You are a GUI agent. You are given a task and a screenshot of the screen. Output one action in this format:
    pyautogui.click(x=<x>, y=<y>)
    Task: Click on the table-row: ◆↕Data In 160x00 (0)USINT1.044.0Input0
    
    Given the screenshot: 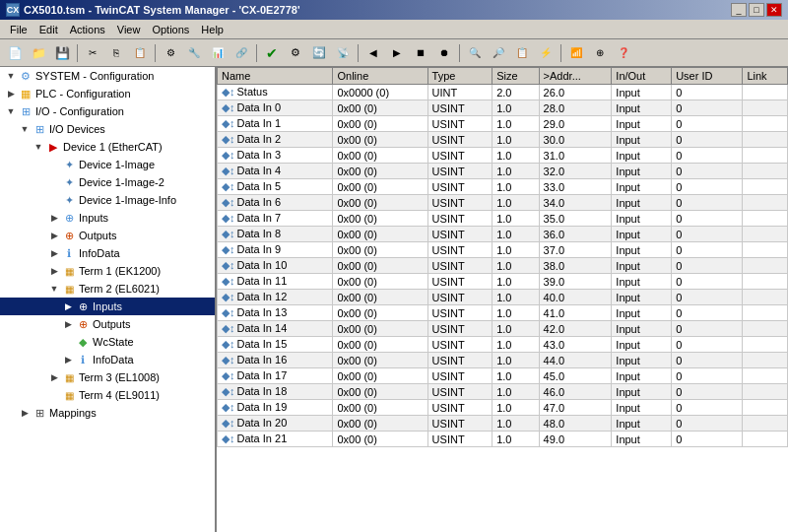 What is the action you would take?
    pyautogui.click(x=502, y=361)
    